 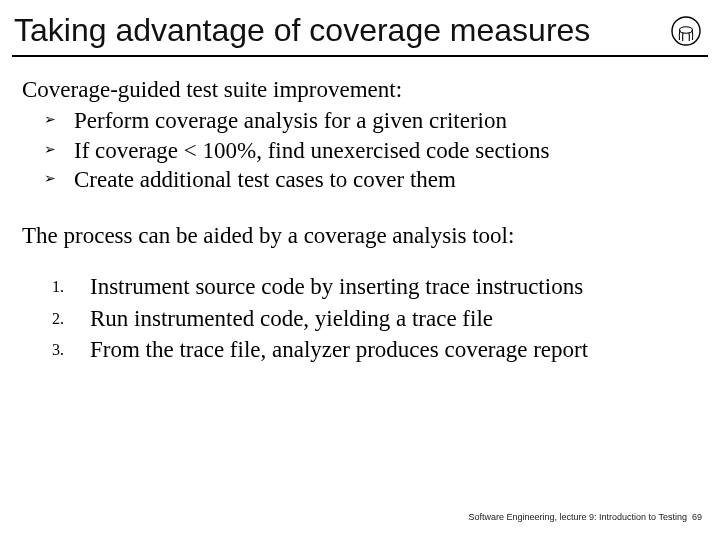 I want to click on page-number: 69, so click(x=697, y=517).